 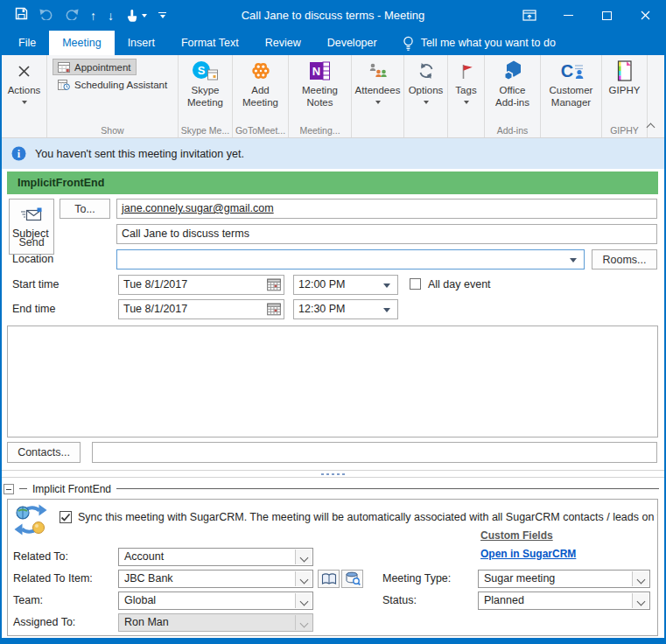 I want to click on ribbon-spacer, so click(x=656, y=96).